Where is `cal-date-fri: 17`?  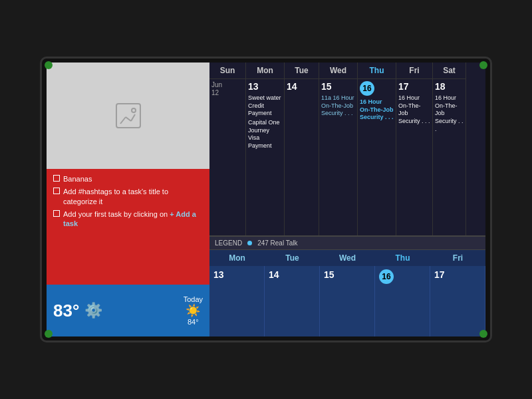 cal-date-fri: 17 is located at coordinates (414, 86).